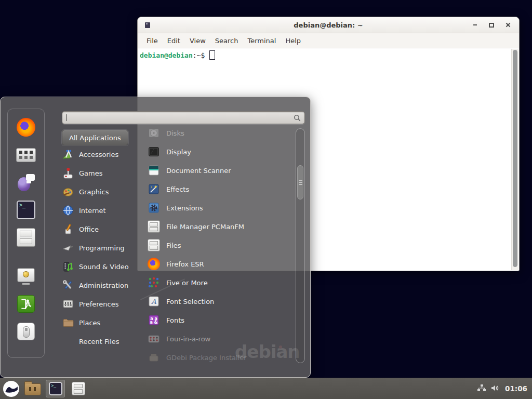  Describe the element at coordinates (222, 227) in the screenshot. I see `app-item-file-manager-pcmanfm: File Manager PCManFM` at that location.